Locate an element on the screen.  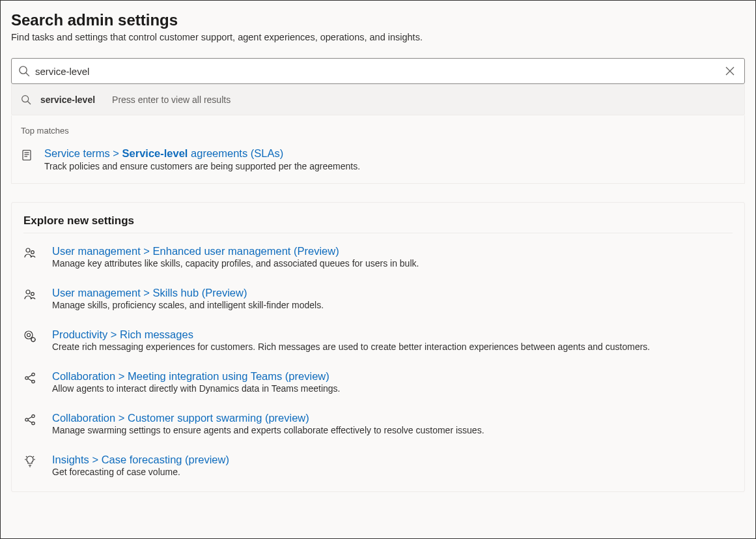
top-match-desc: Track policies and ensure customers are … is located at coordinates (202, 166).